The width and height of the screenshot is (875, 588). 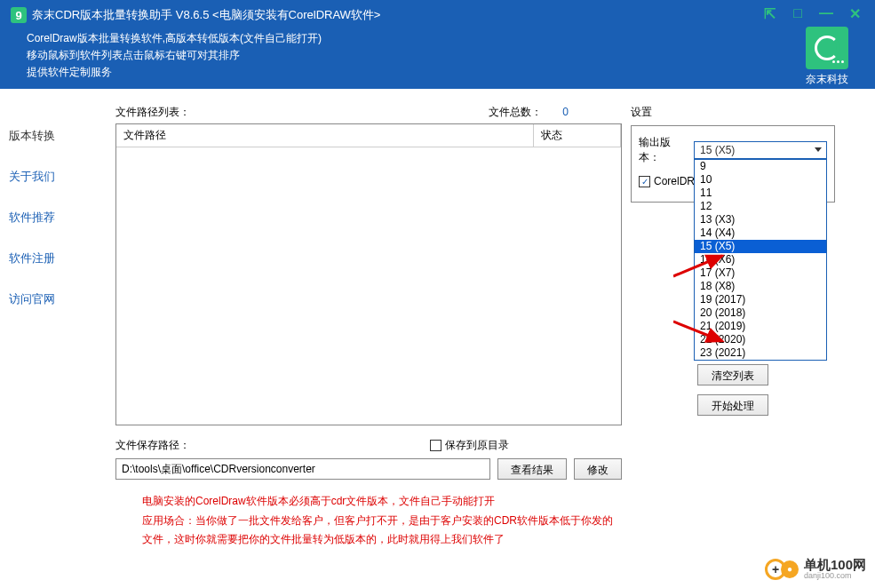 I want to click on desc-line-2: 移动鼠标到软件列表点击鼠标右键可对其排序, so click(x=357, y=55).